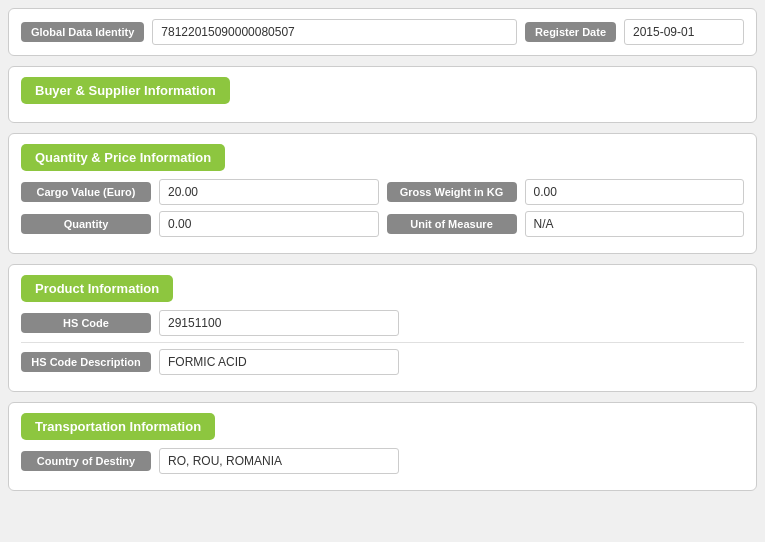 The image size is (765, 542). Describe the element at coordinates (334, 32) in the screenshot. I see `global-data-identity-value: 78122015090000080507` at that location.